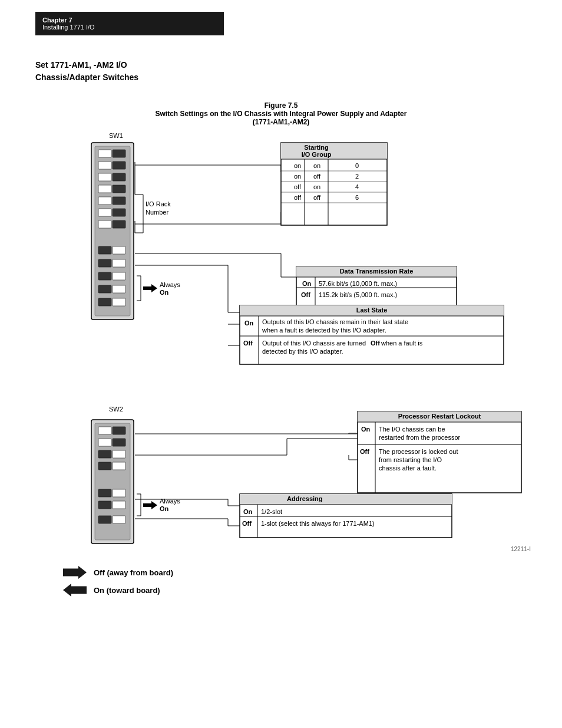  I want to click on svg-text: 12211-I, so click(521, 549).